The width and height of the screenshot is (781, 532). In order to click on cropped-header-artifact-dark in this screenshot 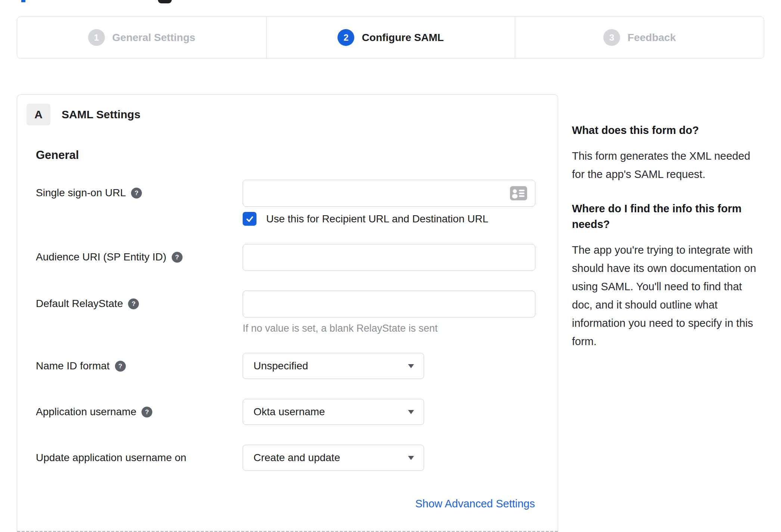, I will do `click(165, 1)`.